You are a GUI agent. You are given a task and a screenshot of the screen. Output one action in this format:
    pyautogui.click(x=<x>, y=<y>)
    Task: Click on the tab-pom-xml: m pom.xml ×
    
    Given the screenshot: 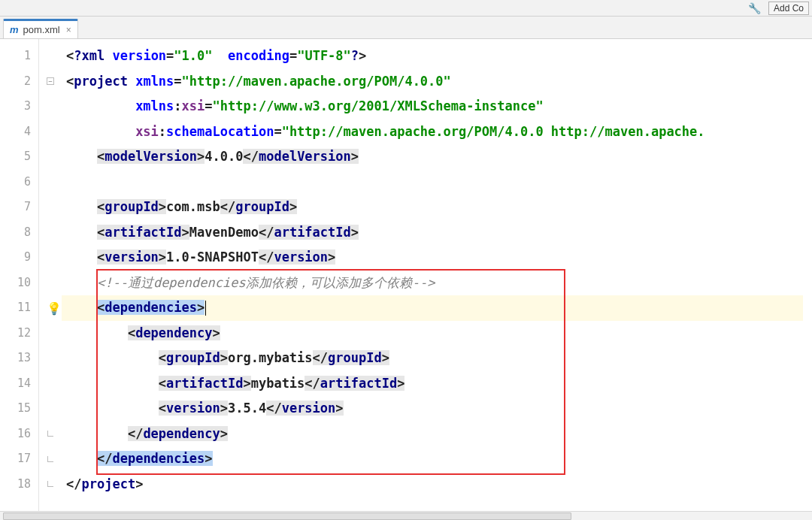 What is the action you would take?
    pyautogui.click(x=41, y=29)
    